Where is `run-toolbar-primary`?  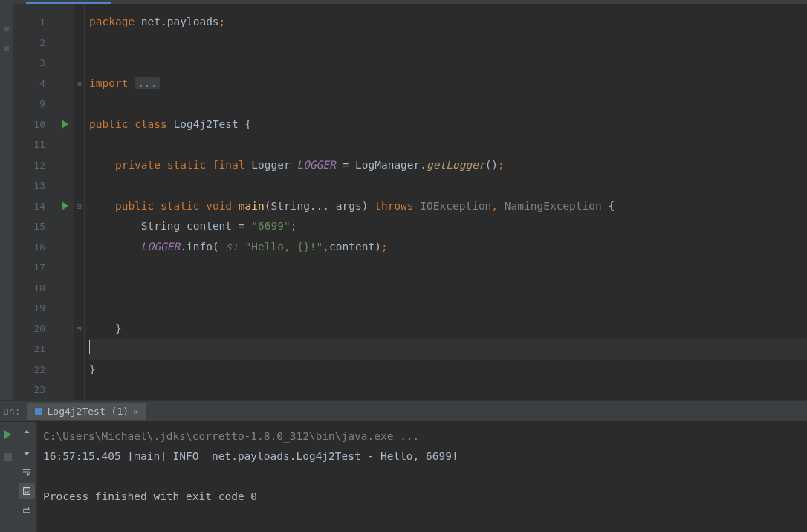 run-toolbar-primary is located at coordinates (8, 477).